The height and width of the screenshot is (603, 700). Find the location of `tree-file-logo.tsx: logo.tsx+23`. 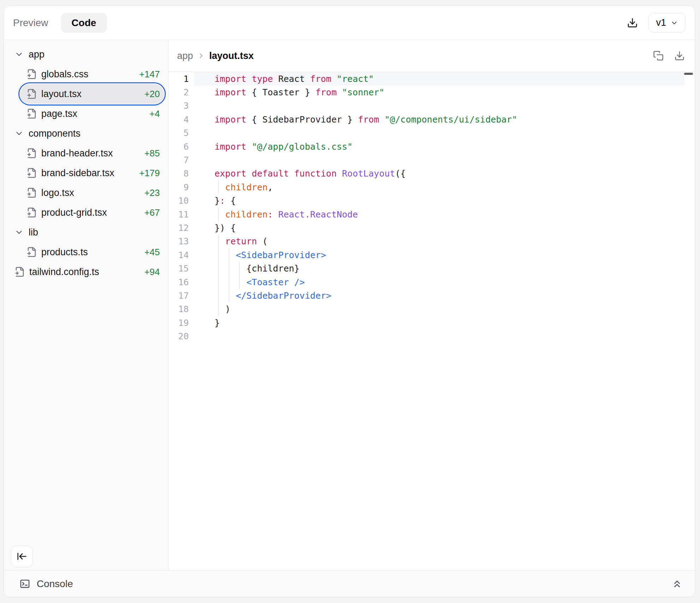

tree-file-logo.tsx: logo.tsx+23 is located at coordinates (92, 193).